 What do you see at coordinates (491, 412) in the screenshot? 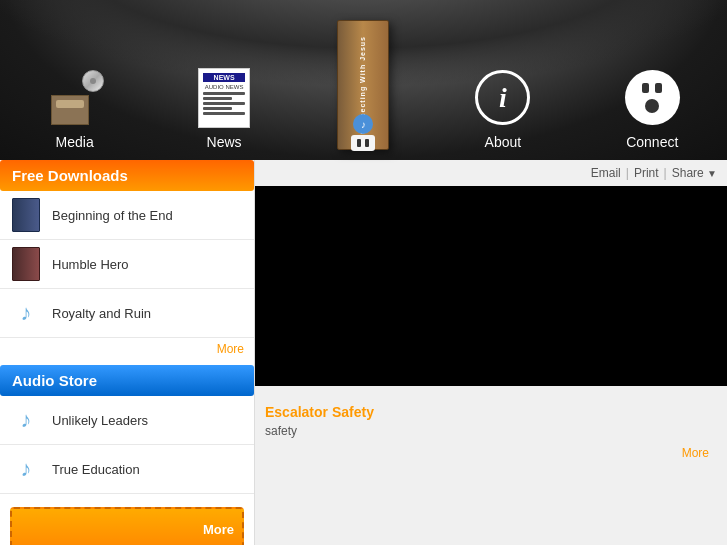
I see `featured-title: Escalator Safety` at bounding box center [491, 412].